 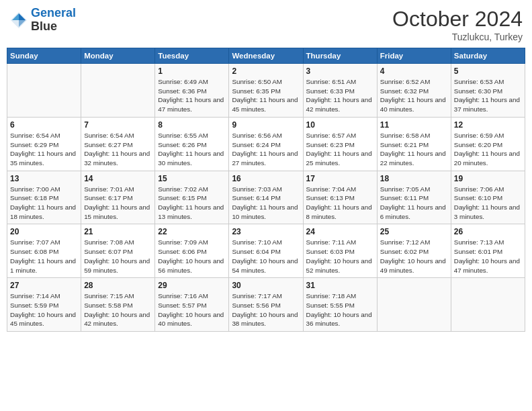 What do you see at coordinates (340, 305) in the screenshot?
I see `calendar-cell: 31Sunrise: 7:18 AM Sunset: 5:55 PM Dayli…` at bounding box center [340, 305].